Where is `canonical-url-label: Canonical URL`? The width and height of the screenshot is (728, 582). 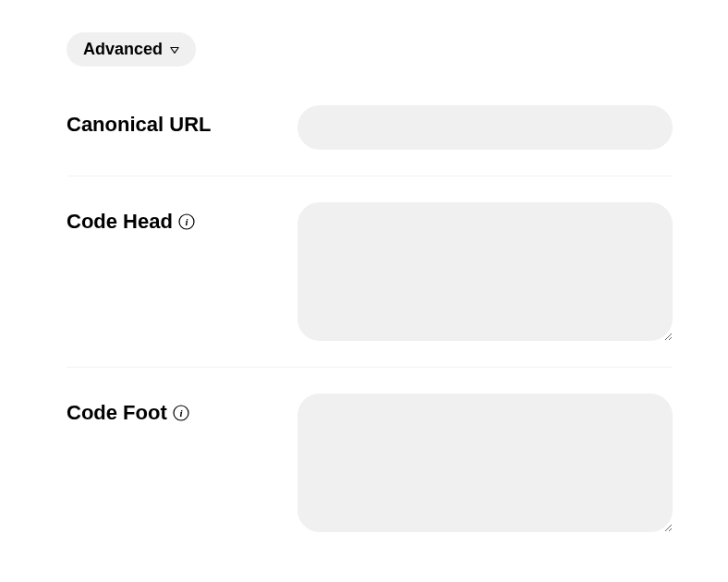
canonical-url-label: Canonical URL is located at coordinates (173, 121).